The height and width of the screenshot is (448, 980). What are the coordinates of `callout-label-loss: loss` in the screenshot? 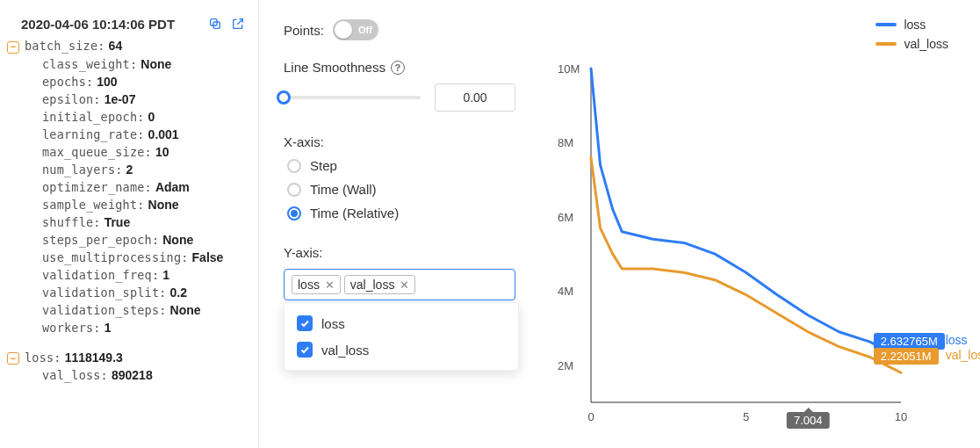 It's located at (957, 340).